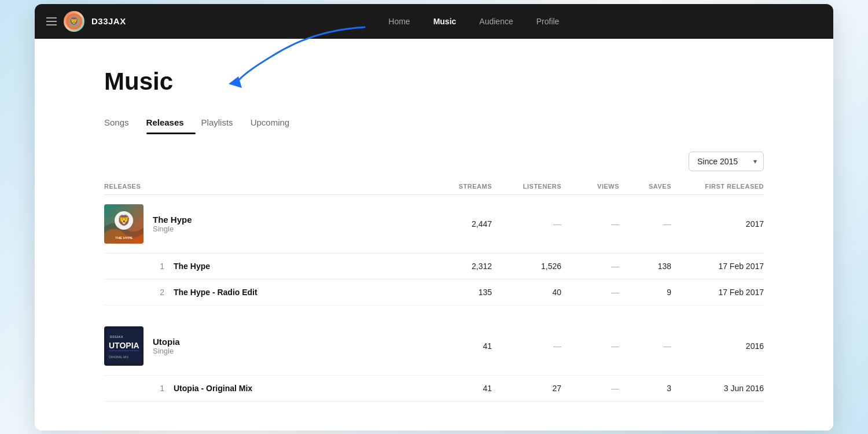  Describe the element at coordinates (527, 388) in the screenshot. I see `track-listeners: 27` at that location.